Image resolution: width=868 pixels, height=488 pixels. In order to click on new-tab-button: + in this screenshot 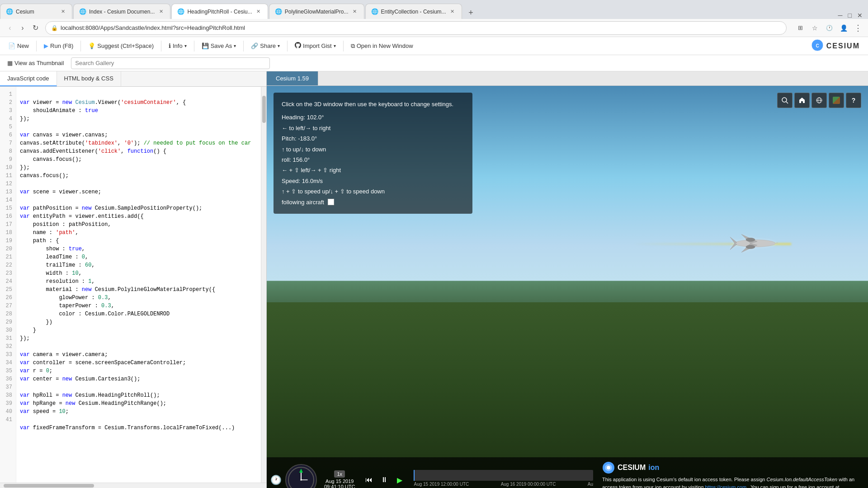, I will do `click(471, 13)`.